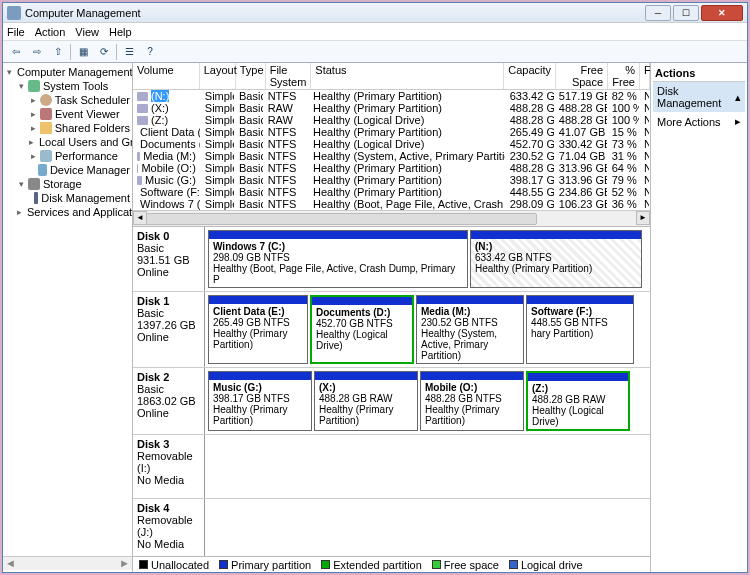 The height and width of the screenshot is (575, 750). Describe the element at coordinates (326, 564) in the screenshot. I see `legend-swatch` at that location.